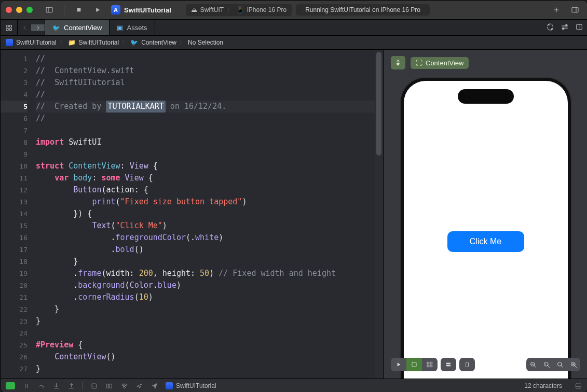 The height and width of the screenshot is (392, 587). What do you see at coordinates (79, 10) in the screenshot?
I see `stop-button` at bounding box center [79, 10].